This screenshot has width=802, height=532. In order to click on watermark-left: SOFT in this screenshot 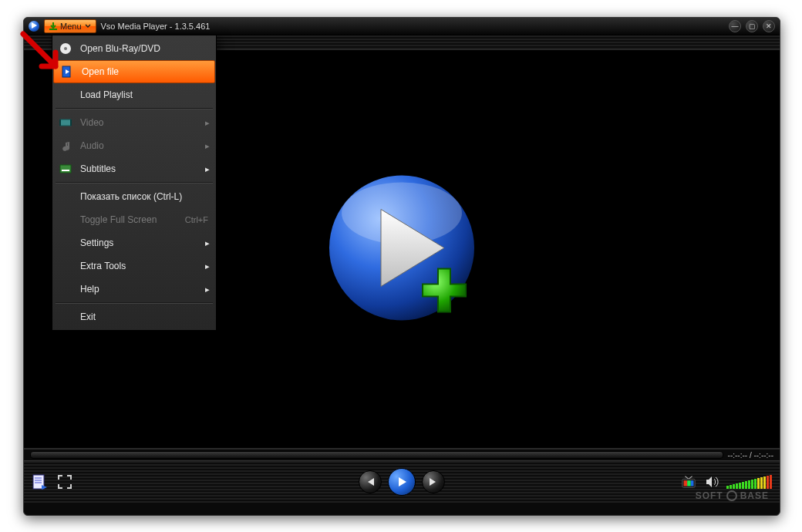, I will do `click(709, 496)`.